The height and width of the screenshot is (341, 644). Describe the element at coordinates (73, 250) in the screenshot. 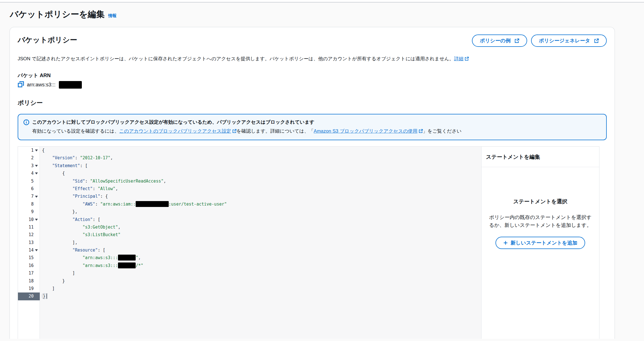

I see `code-text: "Resource": [` at that location.